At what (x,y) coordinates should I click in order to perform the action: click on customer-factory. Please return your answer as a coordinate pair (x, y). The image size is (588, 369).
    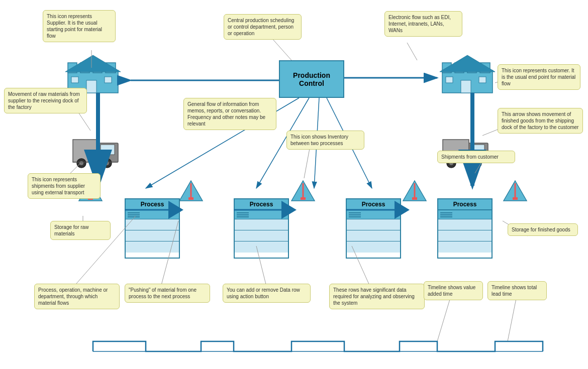
    Looking at the image, I should click on (467, 74).